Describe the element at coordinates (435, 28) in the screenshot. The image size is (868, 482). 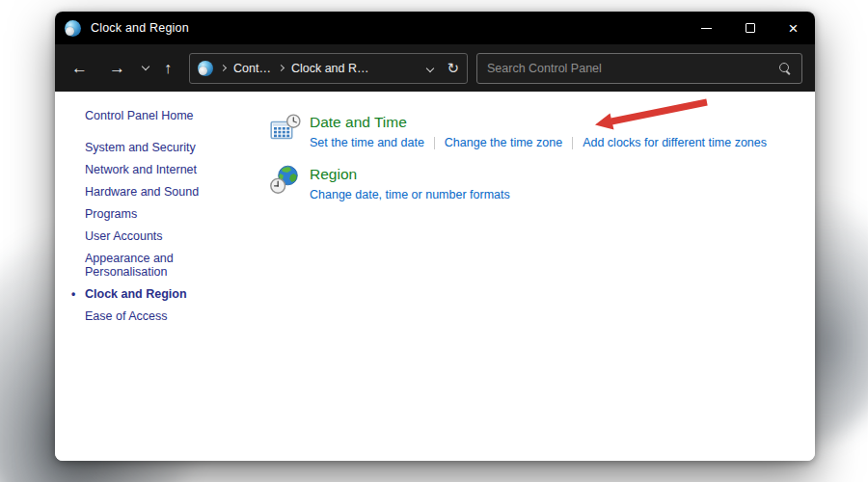
I see `titlebar: Clock and Region ×` at that location.